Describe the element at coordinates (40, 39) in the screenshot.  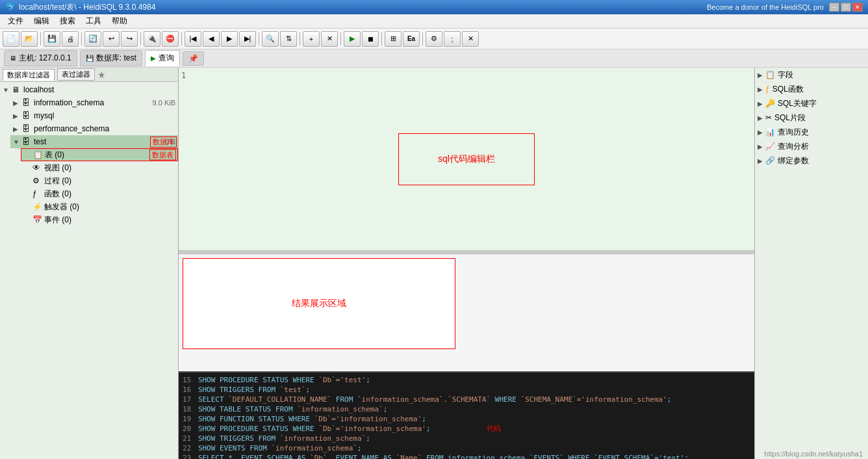
I see `sep1` at that location.